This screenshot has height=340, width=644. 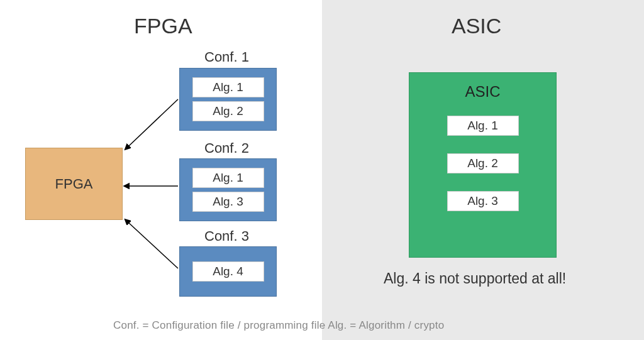 I want to click on arrow-conf3, so click(x=151, y=245).